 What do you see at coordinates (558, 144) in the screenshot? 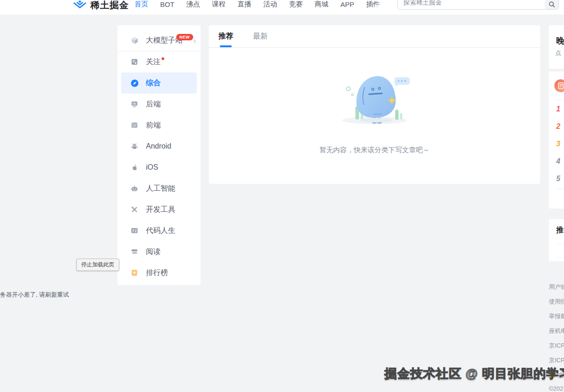
I see `rank-number: 3` at bounding box center [558, 144].